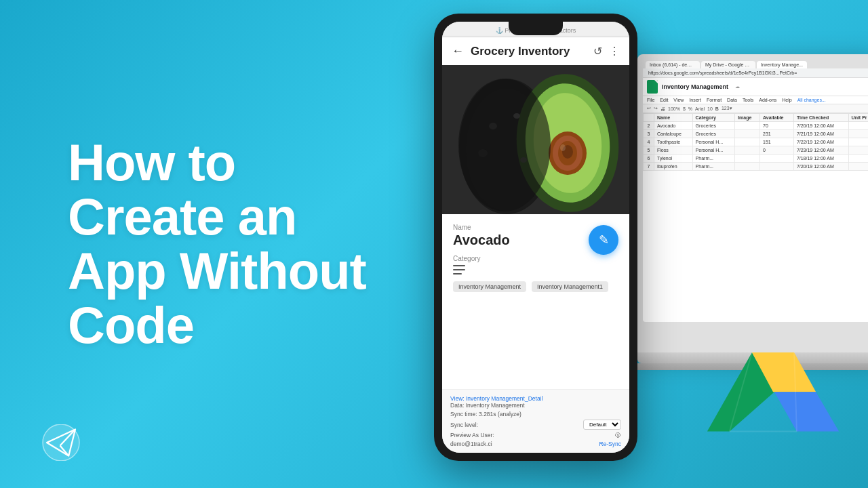 Image resolution: width=868 pixels, height=488 pixels. I want to click on menu-edit: Edit, so click(664, 100).